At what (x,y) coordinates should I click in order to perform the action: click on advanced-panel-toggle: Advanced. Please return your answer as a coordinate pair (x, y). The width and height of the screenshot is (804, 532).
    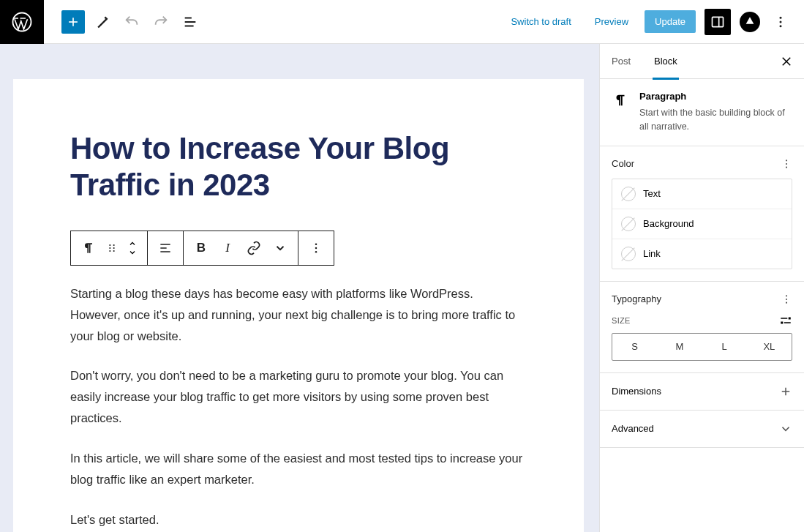
    Looking at the image, I should click on (702, 429).